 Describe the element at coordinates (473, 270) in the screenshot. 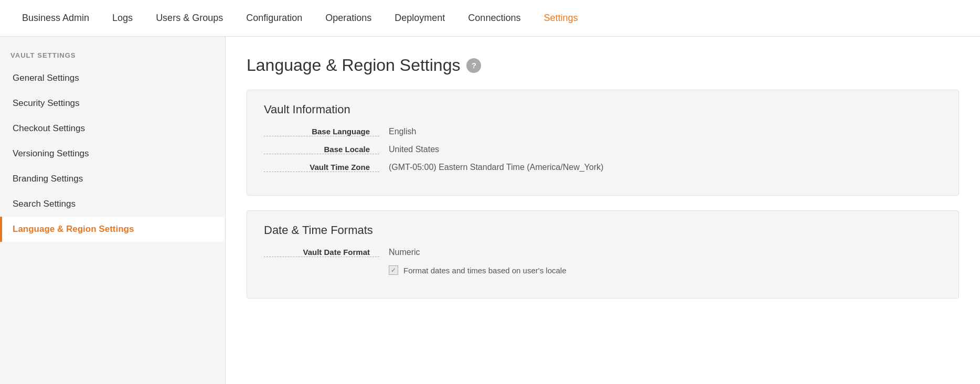

I see `format-dates-checkbox-group: Format dates and times based on user's l…` at that location.